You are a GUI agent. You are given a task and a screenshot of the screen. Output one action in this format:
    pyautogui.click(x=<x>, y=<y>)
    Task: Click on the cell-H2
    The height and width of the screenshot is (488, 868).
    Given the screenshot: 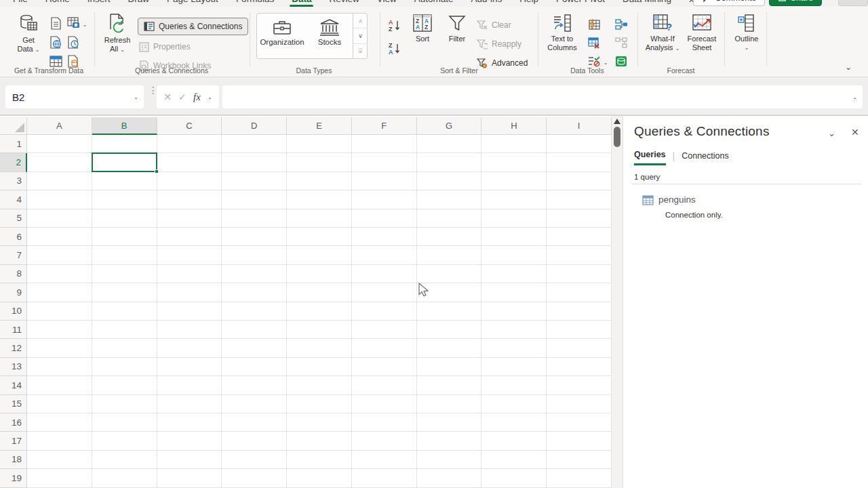 What is the action you would take?
    pyautogui.click(x=514, y=163)
    